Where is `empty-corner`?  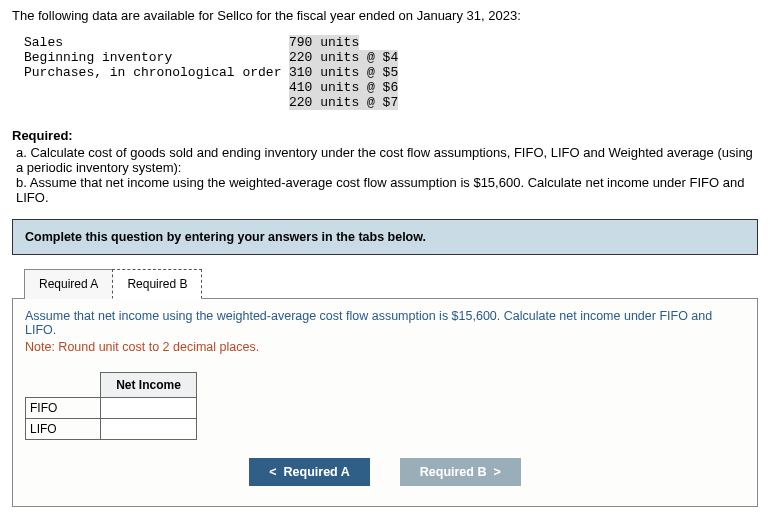
empty-corner is located at coordinates (64, 386).